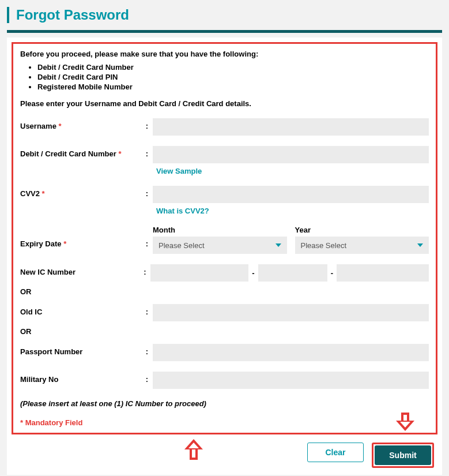 The width and height of the screenshot is (449, 476). What do you see at coordinates (335, 452) in the screenshot?
I see `clear-button: Clear` at bounding box center [335, 452].